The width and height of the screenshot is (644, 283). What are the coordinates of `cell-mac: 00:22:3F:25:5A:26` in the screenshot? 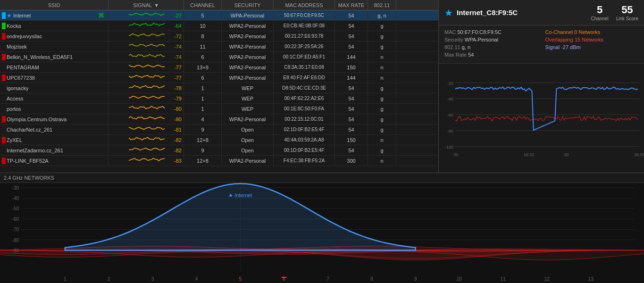 It's located at (304, 46).